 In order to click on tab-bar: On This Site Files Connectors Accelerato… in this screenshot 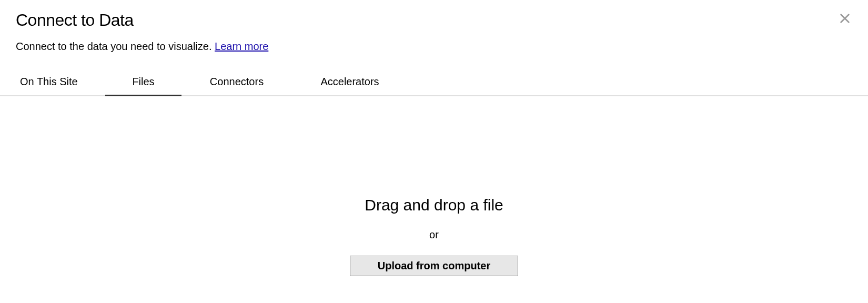, I will do `click(434, 84)`.